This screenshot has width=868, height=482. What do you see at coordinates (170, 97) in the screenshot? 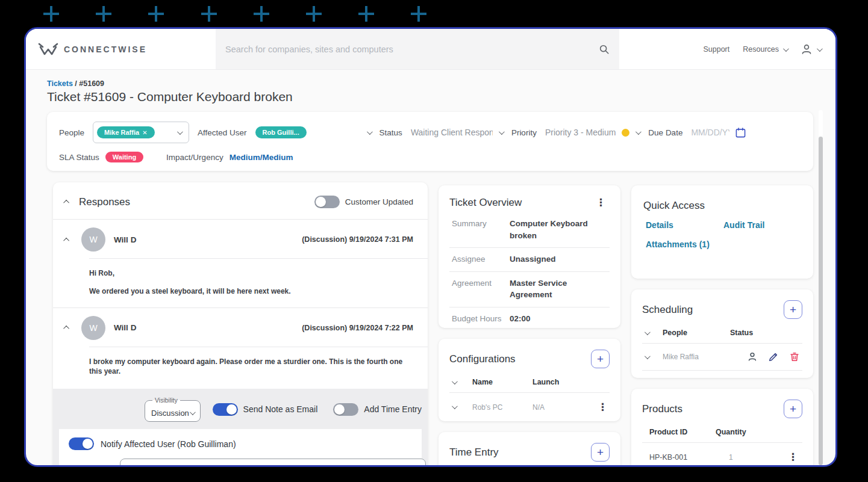
I see `page-title: Ticket #51609 - Computer Keyboard broken` at bounding box center [170, 97].